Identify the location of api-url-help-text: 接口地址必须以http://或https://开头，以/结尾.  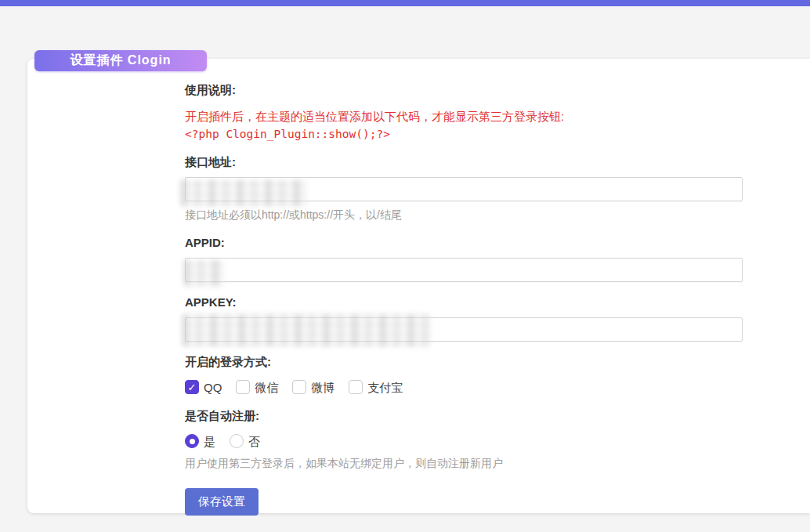
(482, 215).